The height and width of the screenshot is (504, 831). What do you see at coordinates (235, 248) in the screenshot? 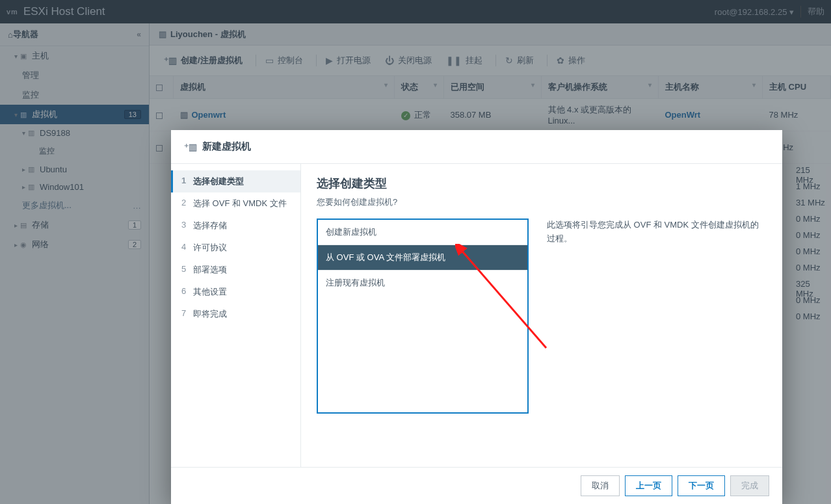
I see `wizard-step-4: 4许可协议` at bounding box center [235, 248].